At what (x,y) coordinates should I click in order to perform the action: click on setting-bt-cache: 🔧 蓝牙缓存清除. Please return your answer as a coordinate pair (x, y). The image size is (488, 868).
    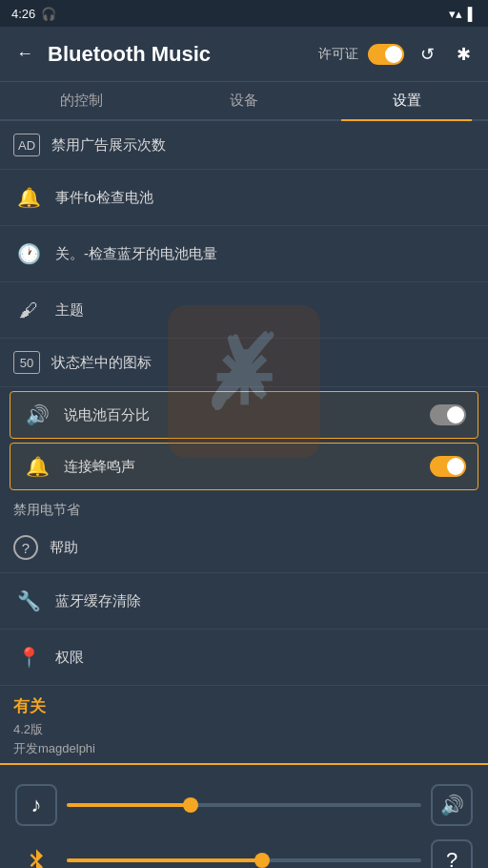
    Looking at the image, I should click on (244, 601).